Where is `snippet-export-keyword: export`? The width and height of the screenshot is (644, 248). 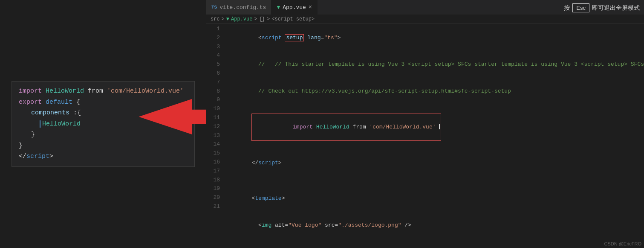 snippet-export-keyword: export is located at coordinates (30, 102).